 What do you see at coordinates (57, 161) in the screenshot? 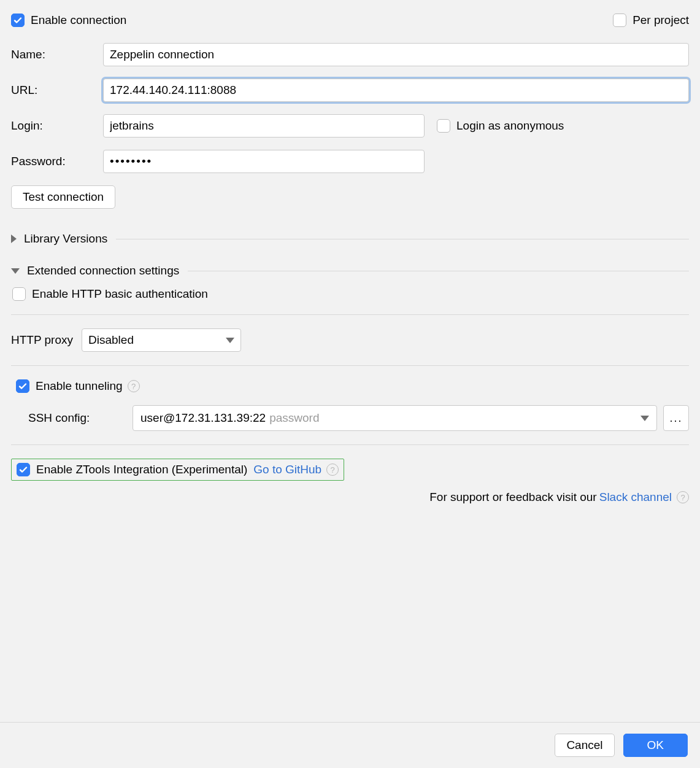
I see `password-label: Password:` at bounding box center [57, 161].